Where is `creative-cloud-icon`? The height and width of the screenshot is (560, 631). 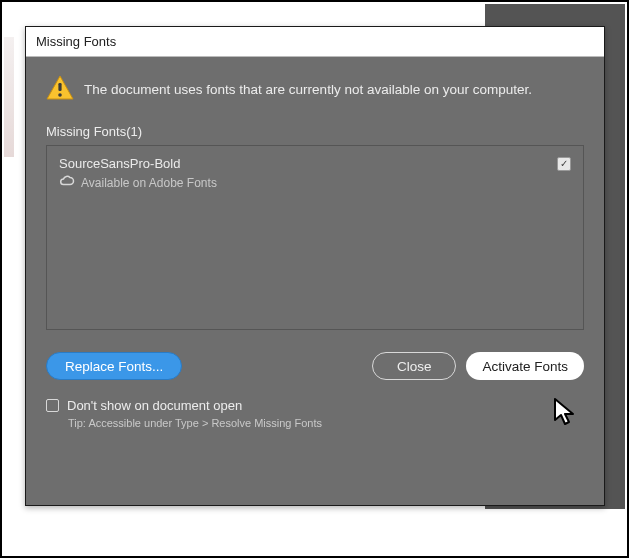
creative-cloud-icon is located at coordinates (67, 182).